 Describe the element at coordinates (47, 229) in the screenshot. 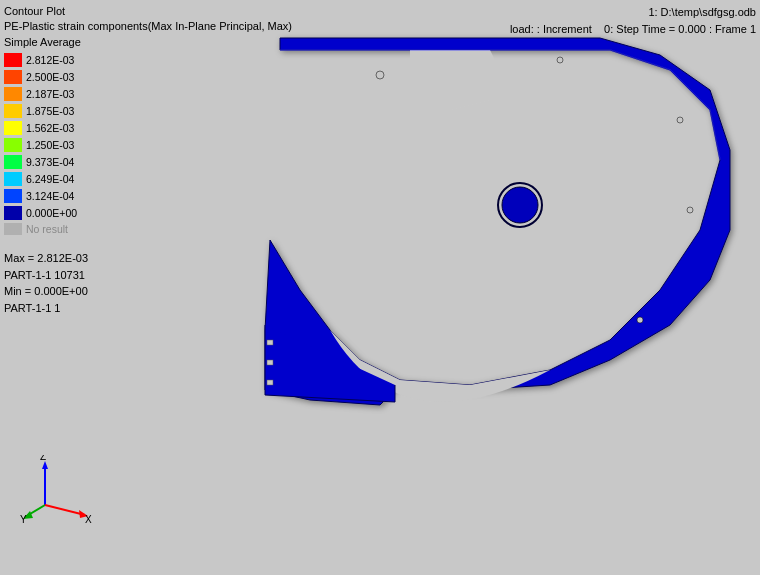

I see `legend-no-result-label: No result` at that location.